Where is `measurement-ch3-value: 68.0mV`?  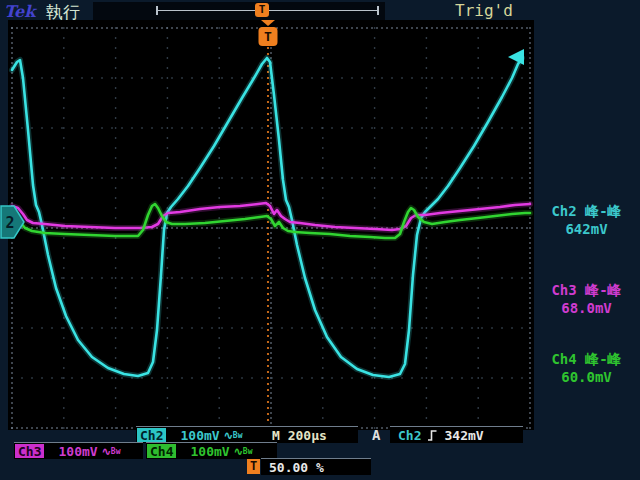
measurement-ch3-value: 68.0mV is located at coordinates (586, 308).